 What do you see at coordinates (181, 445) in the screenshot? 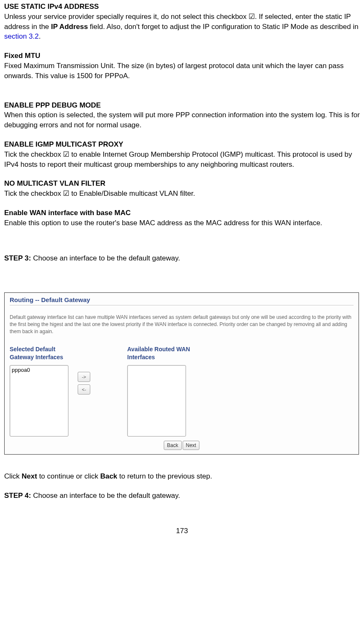
I see `panel-nav-buttons: BackNext` at bounding box center [181, 445].